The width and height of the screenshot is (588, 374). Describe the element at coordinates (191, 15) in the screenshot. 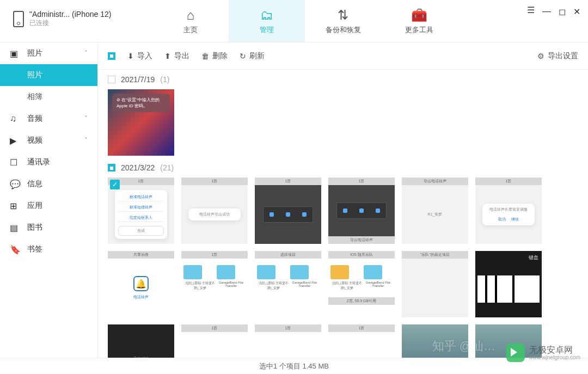

I see `home-icon: ⌂` at that location.